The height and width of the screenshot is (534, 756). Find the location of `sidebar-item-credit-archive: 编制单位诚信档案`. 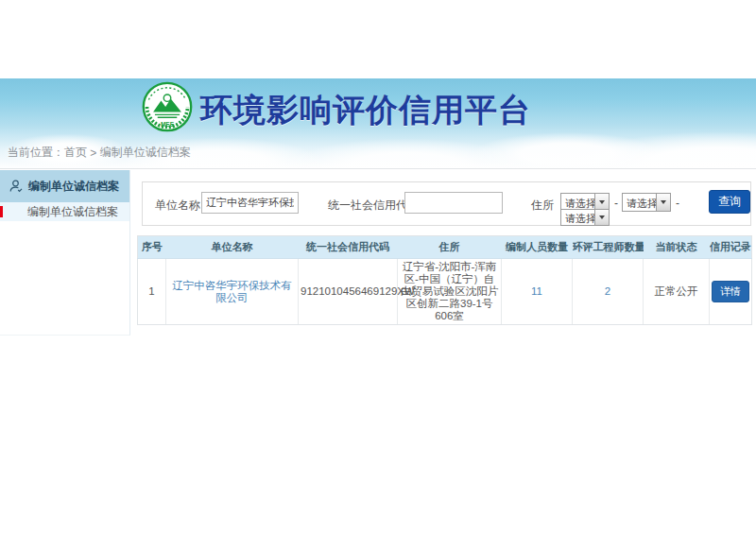

sidebar-item-credit-archive: 编制单位诚信档案 is located at coordinates (64, 212).